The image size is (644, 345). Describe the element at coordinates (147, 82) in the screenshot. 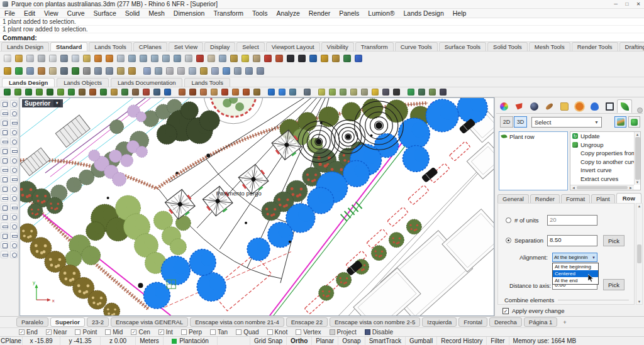

I see `lands-tab-lands-documentation: Lands Documentation` at that location.